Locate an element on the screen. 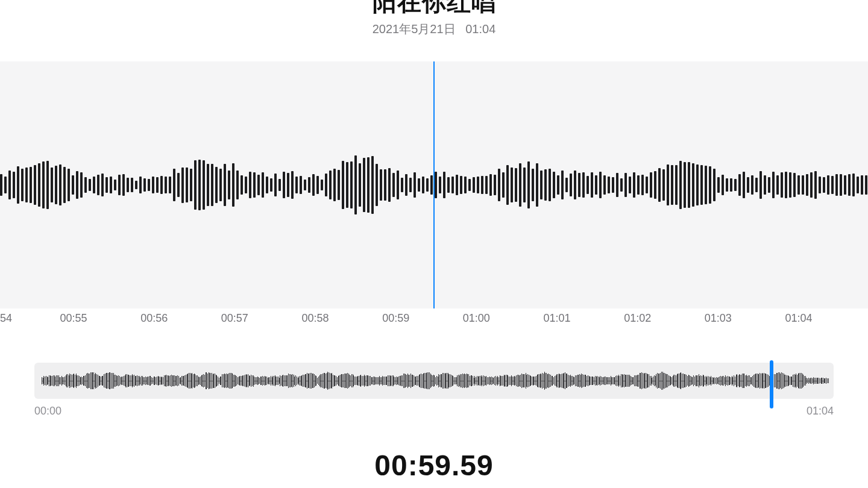  overview-labels: 00:00 01:04 is located at coordinates (434, 411).